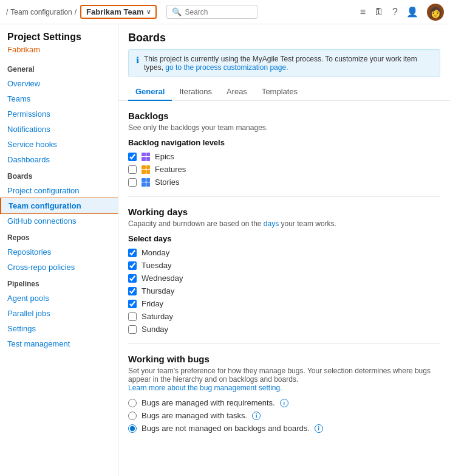 Image resolution: width=450 pixels, height=476 pixels. What do you see at coordinates (41, 12) in the screenshot?
I see `breadcrumb-team-config: Team configuration` at bounding box center [41, 12].